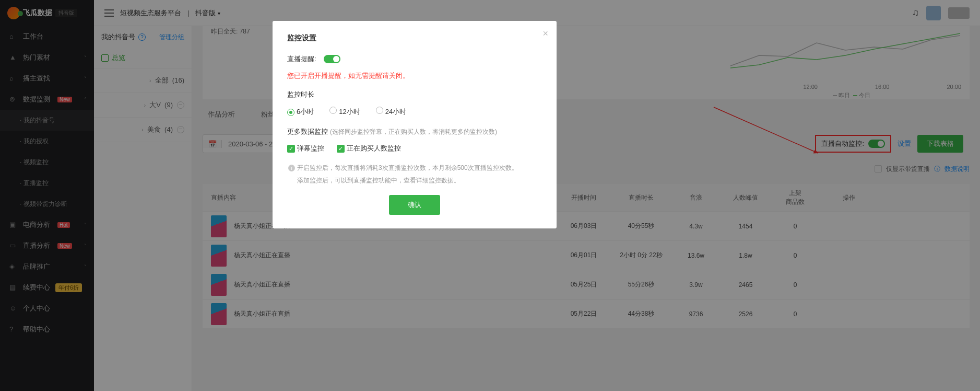 The image size is (980, 391). Describe the element at coordinates (545, 33) in the screenshot. I see `close-icon: ×` at that location.